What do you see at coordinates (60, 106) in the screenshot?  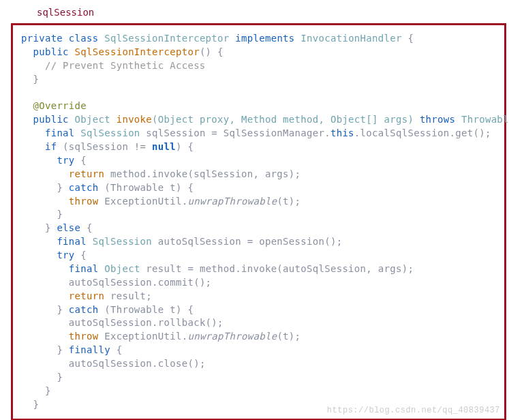 I see `annotation-override: @Override` at bounding box center [60, 106].